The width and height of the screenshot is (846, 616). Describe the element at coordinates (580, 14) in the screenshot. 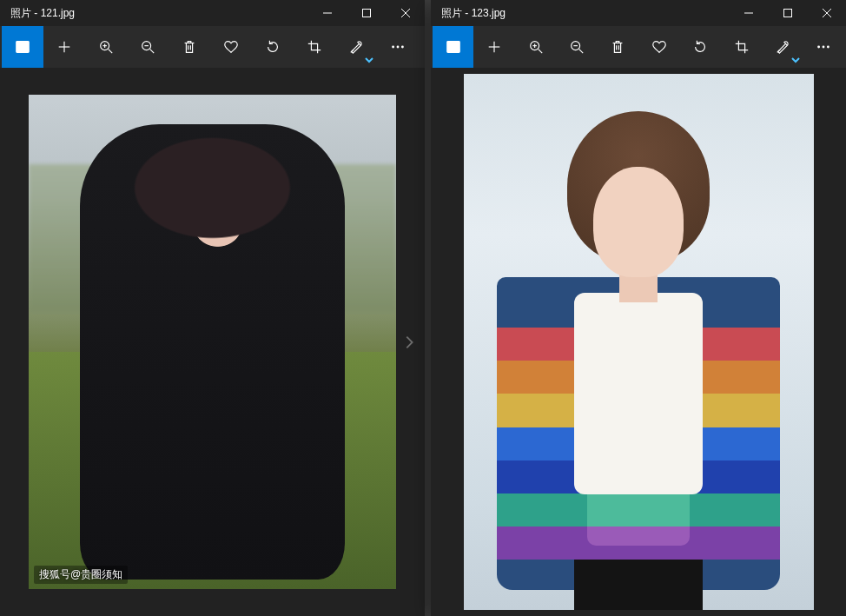

I see `window-title: 照片 - 123.jpg` at that location.